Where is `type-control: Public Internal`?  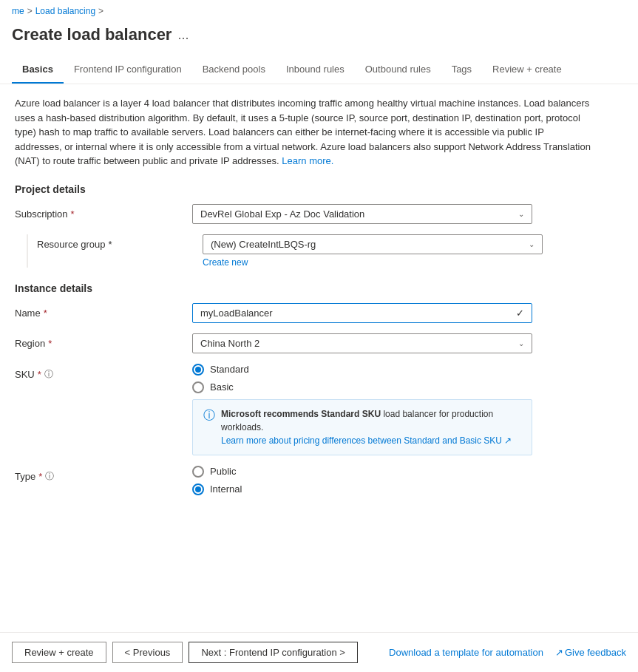 type-control: Public Internal is located at coordinates (392, 481).